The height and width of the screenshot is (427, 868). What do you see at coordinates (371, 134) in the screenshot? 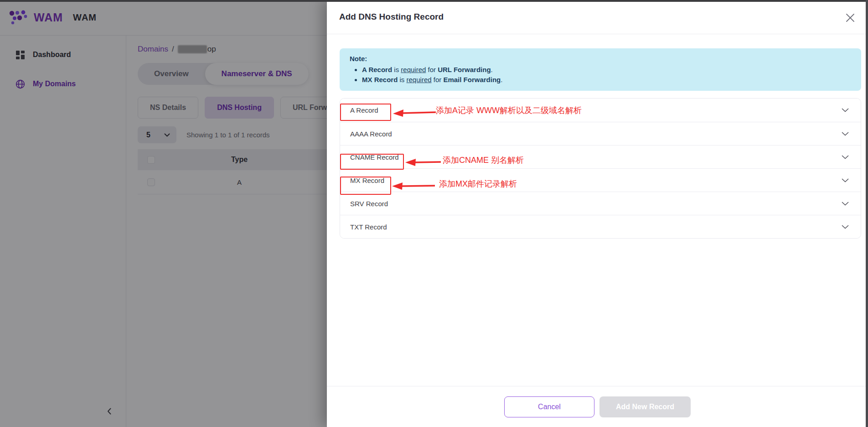
I see `accordion-label: AAAA Record` at bounding box center [371, 134].